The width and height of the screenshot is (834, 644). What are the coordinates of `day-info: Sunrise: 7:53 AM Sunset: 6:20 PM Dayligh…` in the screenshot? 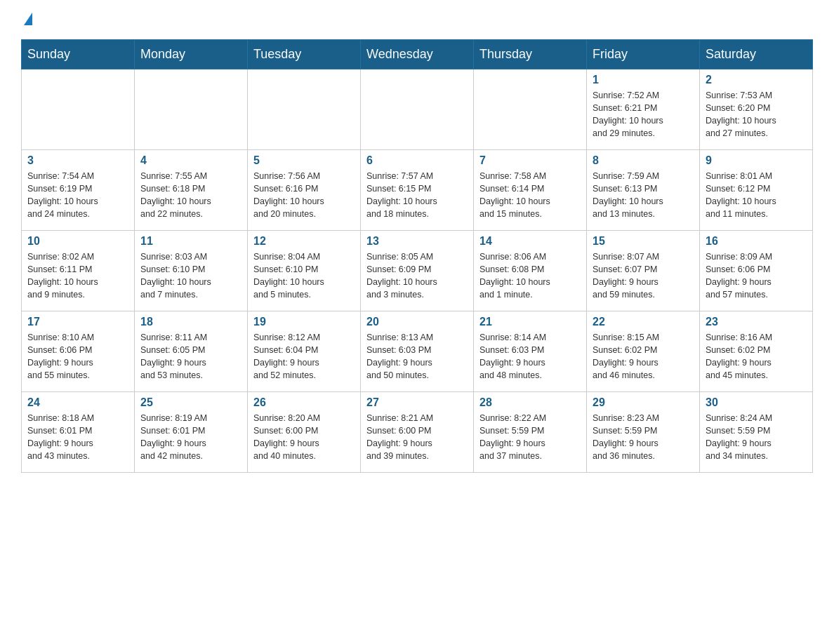 It's located at (756, 115).